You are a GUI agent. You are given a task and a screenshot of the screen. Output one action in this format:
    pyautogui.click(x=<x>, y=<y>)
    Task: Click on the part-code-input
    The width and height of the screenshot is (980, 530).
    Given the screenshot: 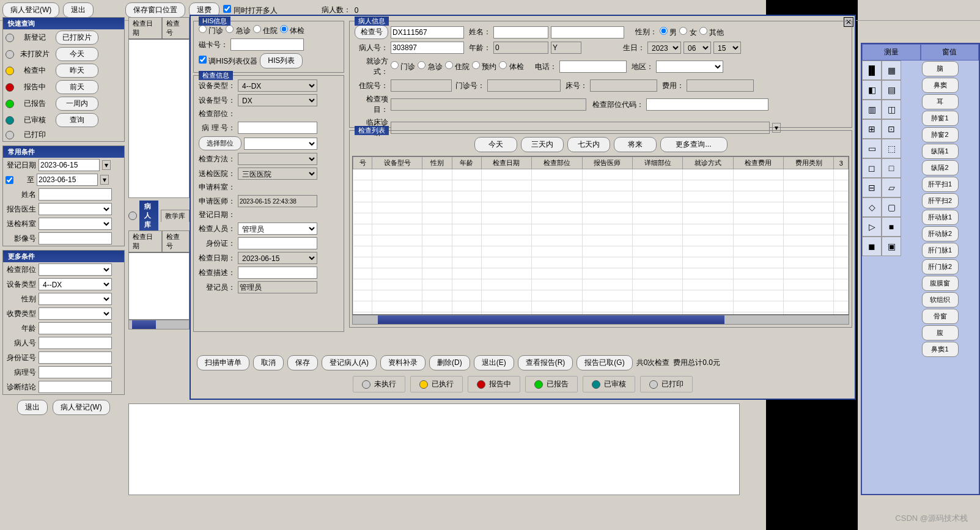 What is the action you would take?
    pyautogui.click(x=707, y=105)
    